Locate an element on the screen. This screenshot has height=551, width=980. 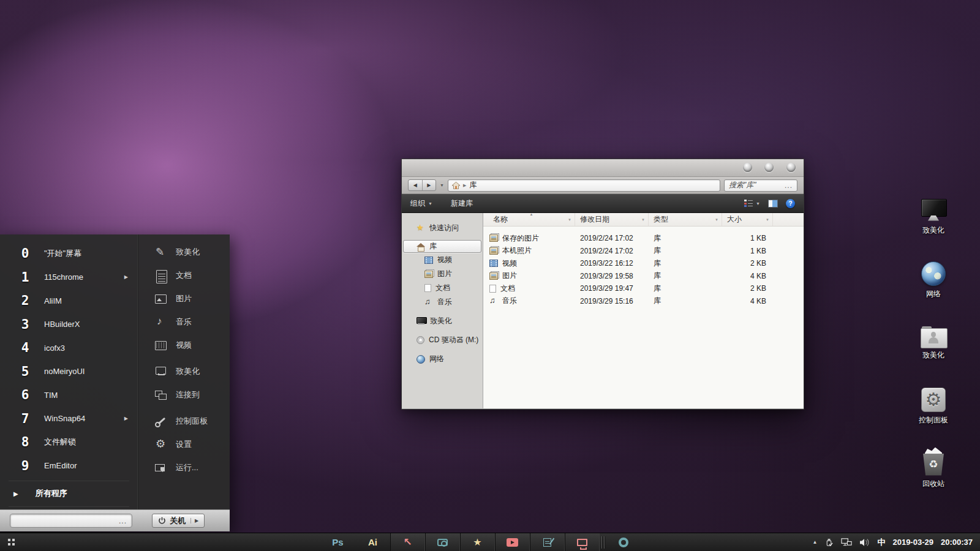
navigation-pane: 快速访问 库 视频 图片 is located at coordinates (442, 311).